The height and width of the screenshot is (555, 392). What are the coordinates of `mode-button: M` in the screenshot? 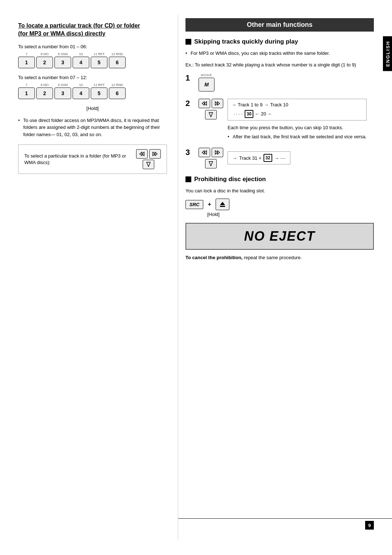 It's located at (207, 85).